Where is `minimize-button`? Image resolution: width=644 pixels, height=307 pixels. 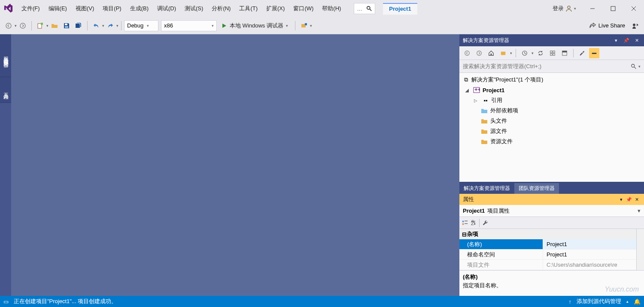 minimize-button is located at coordinates (592, 9).